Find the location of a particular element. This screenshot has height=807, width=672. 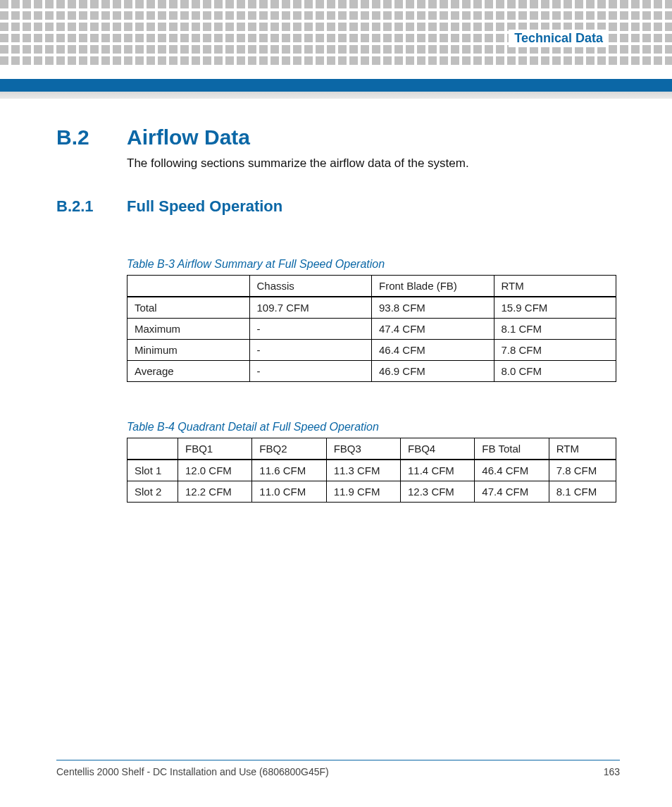

table-cell: Average is located at coordinates (189, 371).